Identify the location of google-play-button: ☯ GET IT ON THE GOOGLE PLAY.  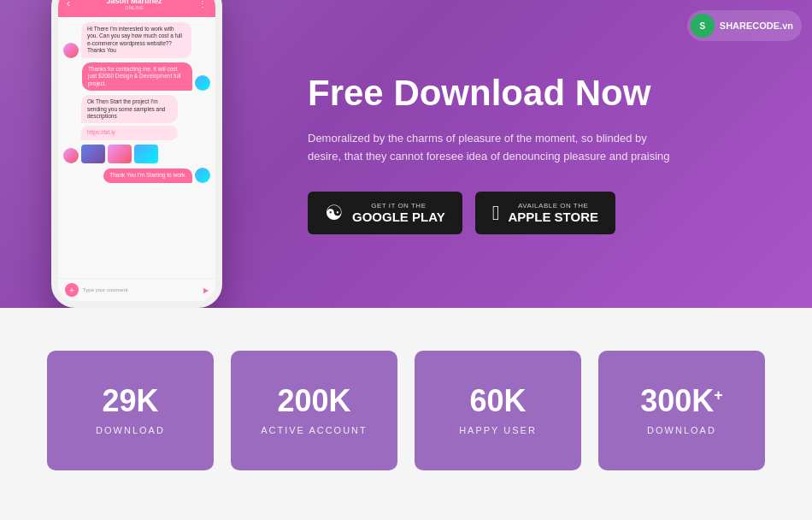
(385, 213).